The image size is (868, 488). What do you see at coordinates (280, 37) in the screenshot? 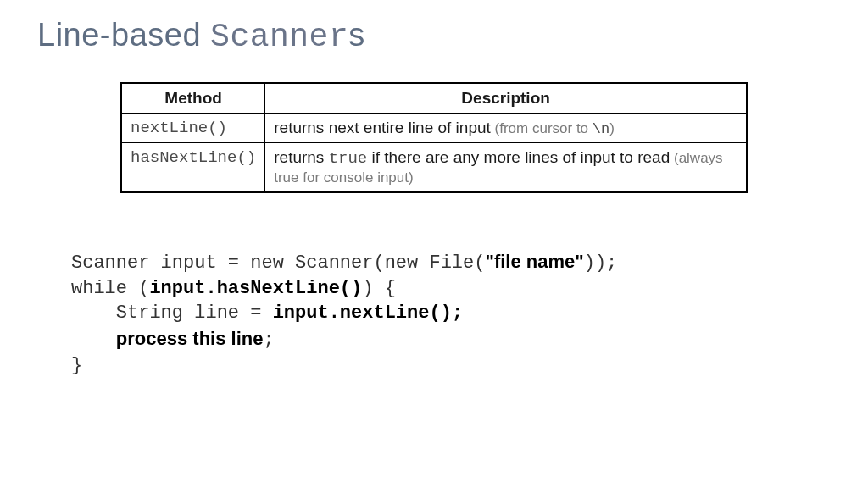
I see `title-mono: Scanner` at bounding box center [280, 37].